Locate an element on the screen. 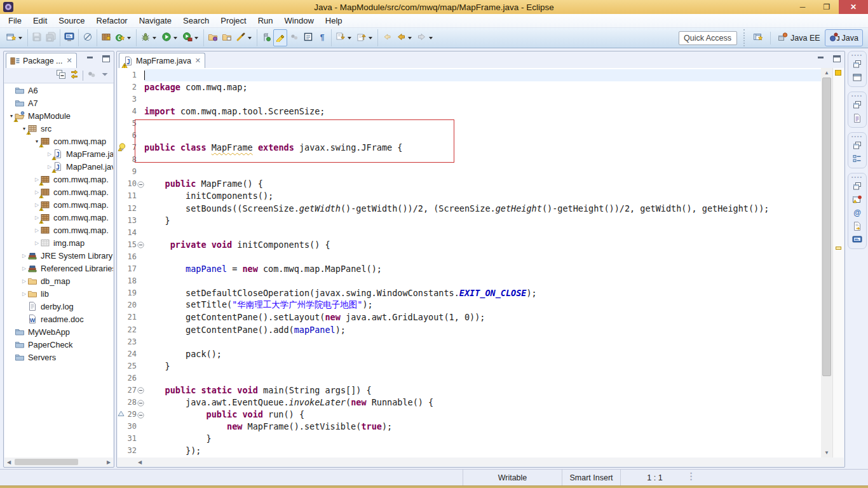 This screenshot has height=488, width=868. code-line-26: 26 is located at coordinates (469, 377).